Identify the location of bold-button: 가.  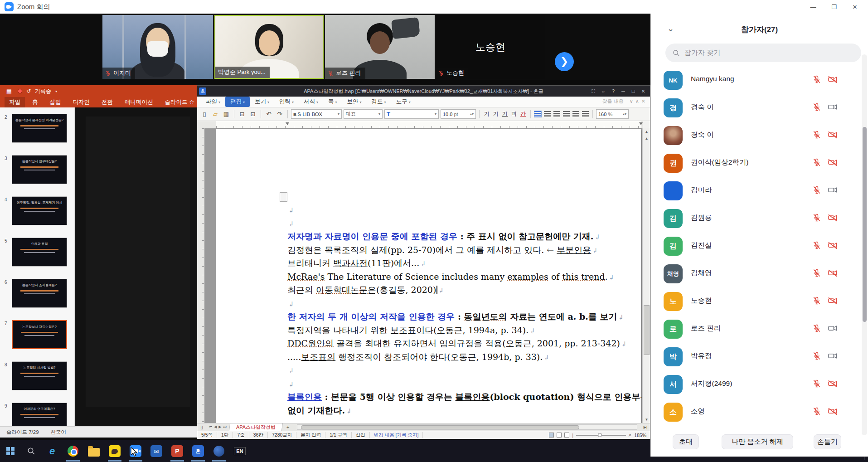
(487, 114).